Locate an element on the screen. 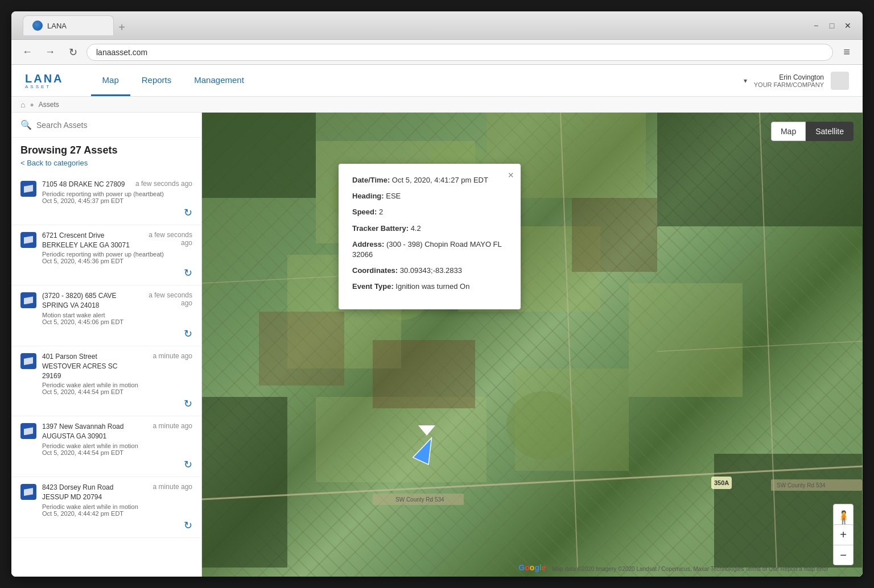  popup-address: Address: (300 - 398) Chopin Road MAYO FL… is located at coordinates (430, 250).